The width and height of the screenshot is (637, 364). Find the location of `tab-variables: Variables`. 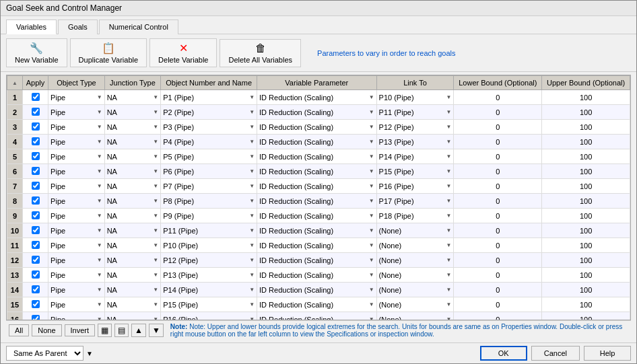

tab-variables: Variables is located at coordinates (31, 27).